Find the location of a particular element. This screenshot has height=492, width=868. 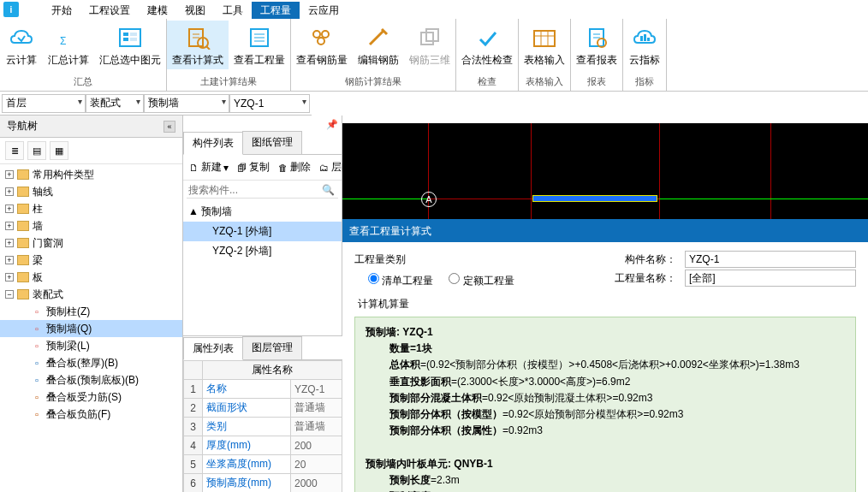

tree-branch: +梁 is located at coordinates (91, 260).